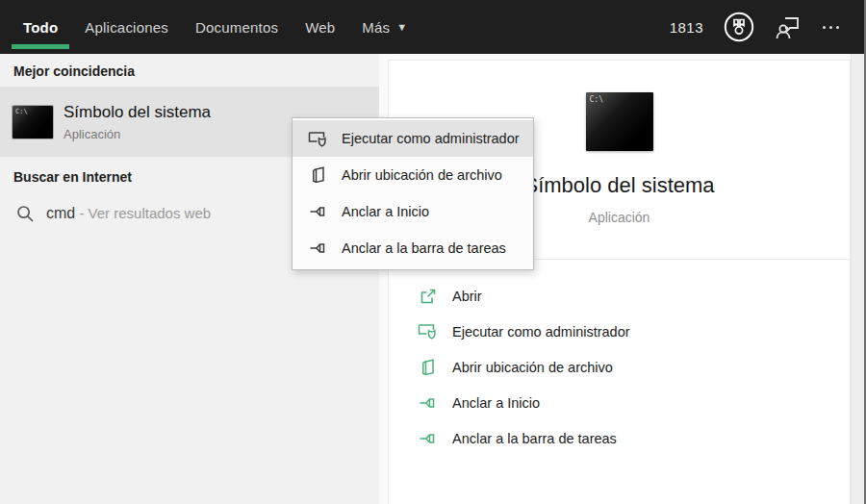  Describe the element at coordinates (739, 27) in the screenshot. I see `rewards-medal-icon` at that location.